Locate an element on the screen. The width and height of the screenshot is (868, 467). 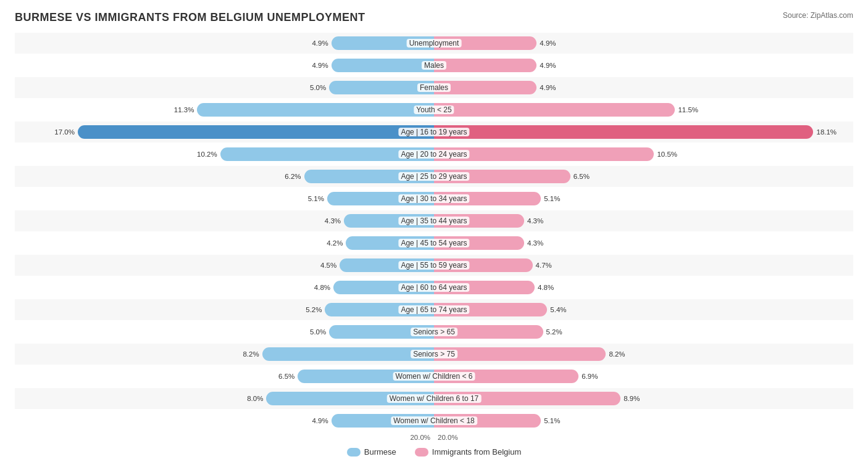
right-value: 4.3% is located at coordinates (538, 243).